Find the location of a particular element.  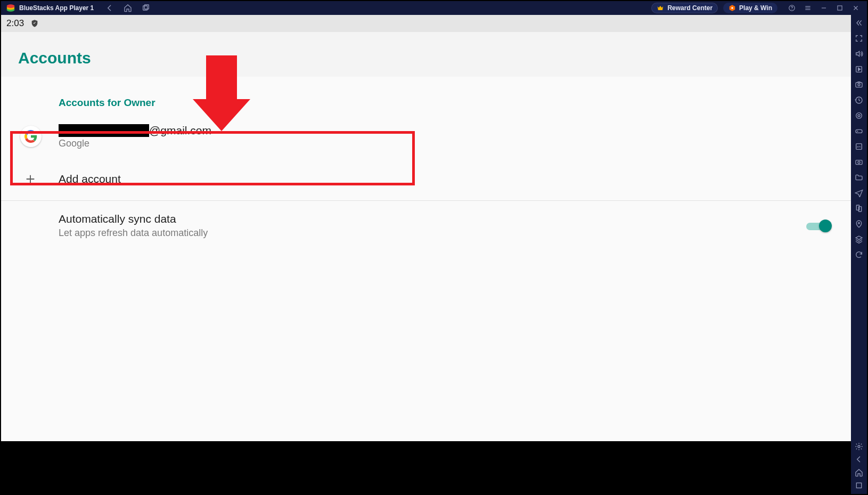

target-icon is located at coordinates (859, 116).